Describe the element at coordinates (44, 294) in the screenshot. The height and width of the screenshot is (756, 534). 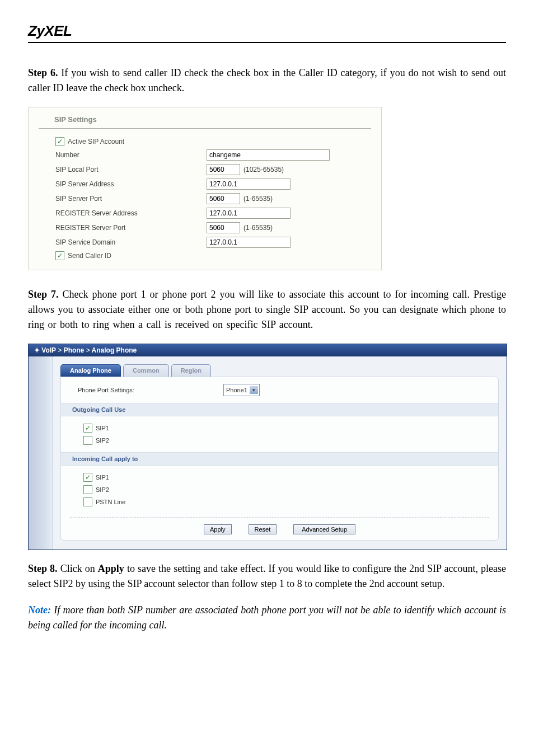
I see `step7-label: Step 7.` at that location.